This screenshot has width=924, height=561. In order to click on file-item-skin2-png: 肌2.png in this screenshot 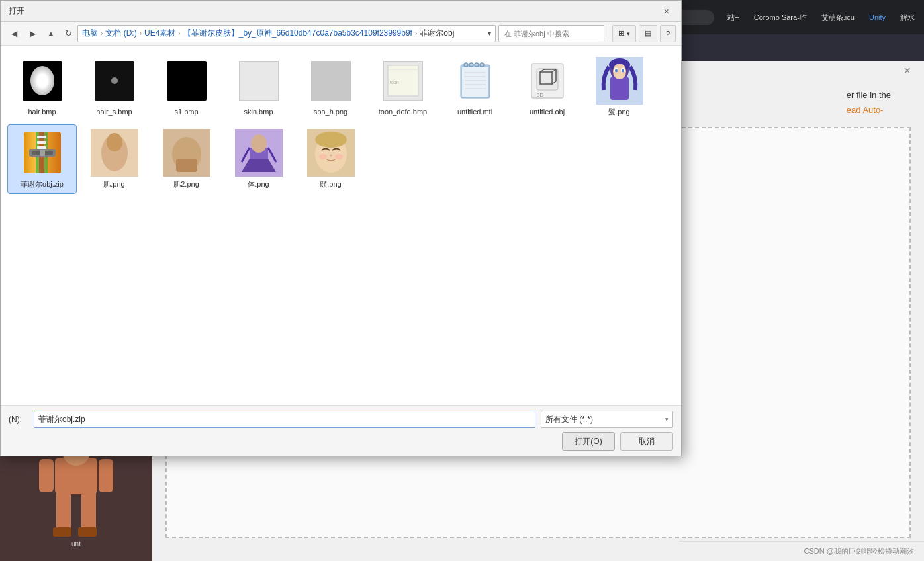, I will do `click(187, 159)`.